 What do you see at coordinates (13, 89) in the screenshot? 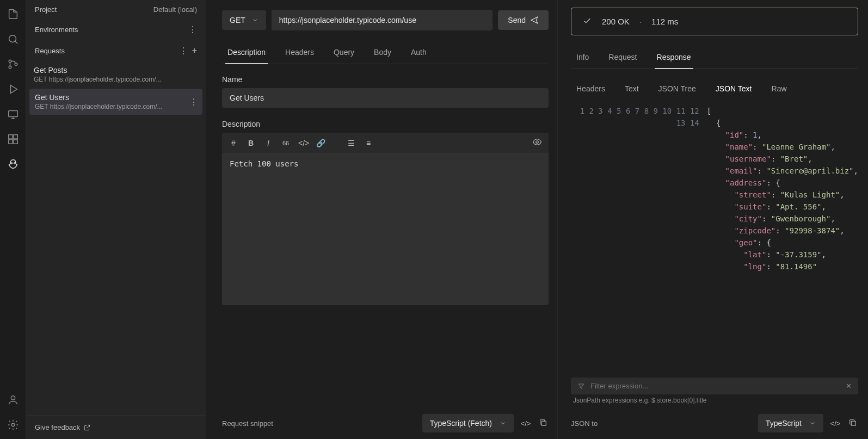
I see `debug-icon` at bounding box center [13, 89].